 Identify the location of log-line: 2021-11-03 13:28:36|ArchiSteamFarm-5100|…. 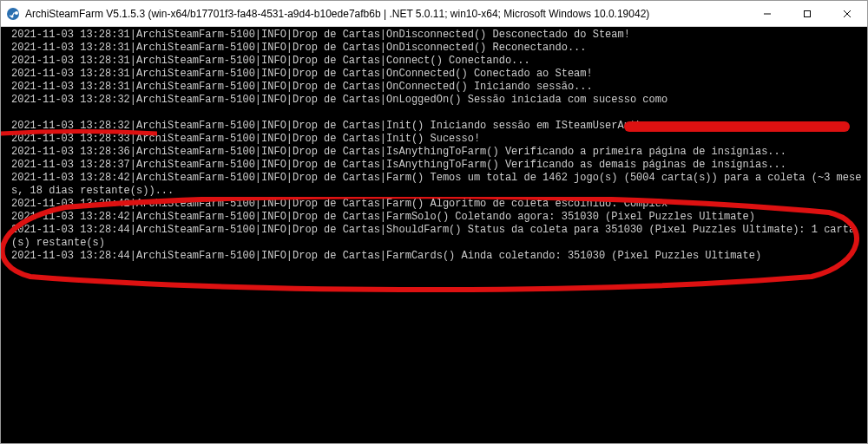
(399, 152).